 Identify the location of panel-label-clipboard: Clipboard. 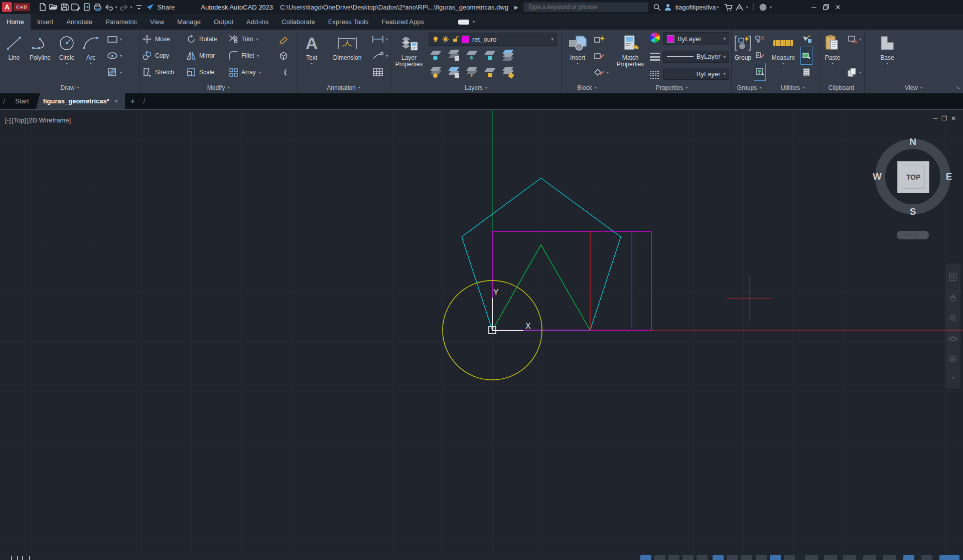
(841, 87).